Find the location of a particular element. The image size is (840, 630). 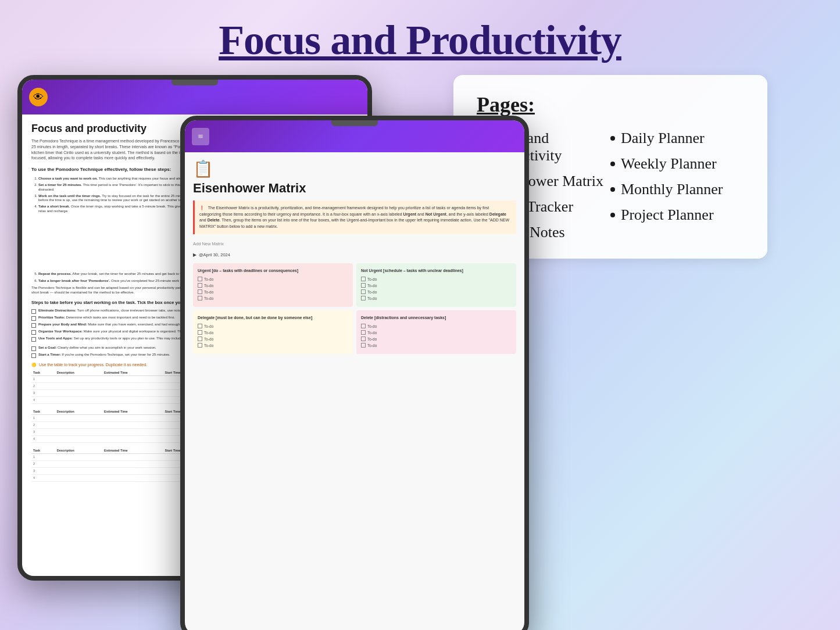

checkbox-box-organize is located at coordinates (34, 332).